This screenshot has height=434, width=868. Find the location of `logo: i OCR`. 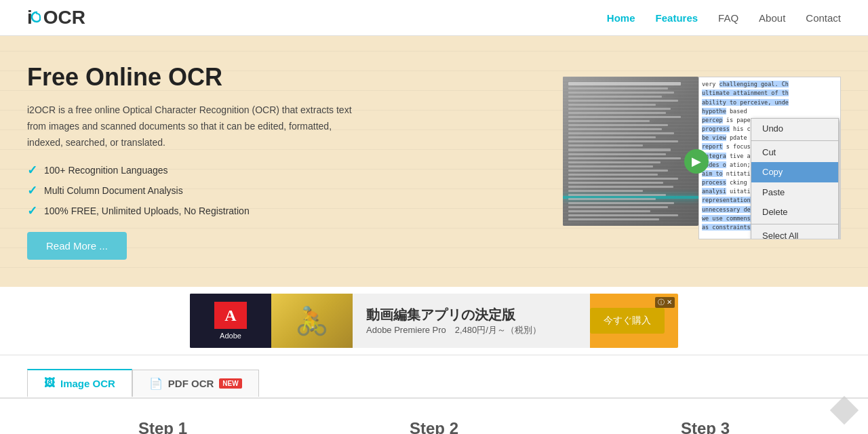

logo: i OCR is located at coordinates (56, 18).